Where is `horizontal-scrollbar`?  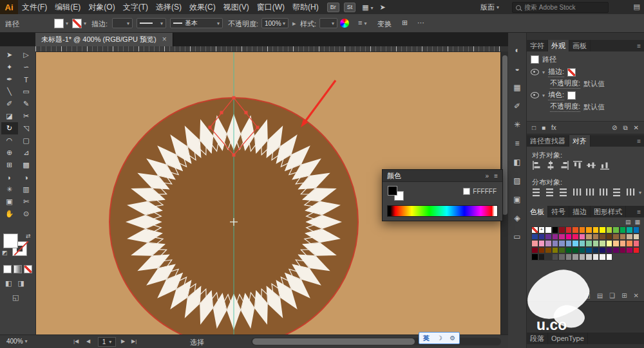
horizontal-scrollbar is located at coordinates (376, 342).